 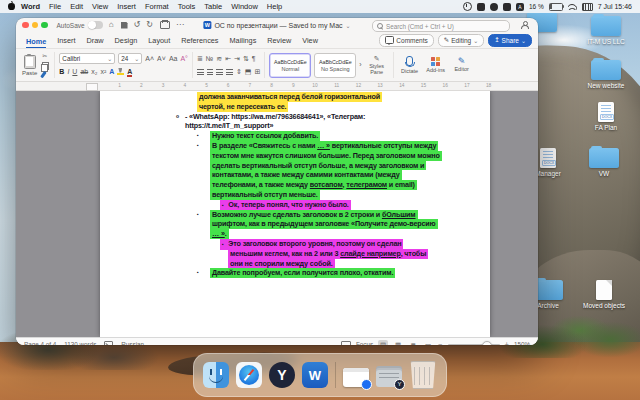 What do you see at coordinates (210, 72) in the screenshot?
I see `align-center-icon` at bounding box center [210, 72].